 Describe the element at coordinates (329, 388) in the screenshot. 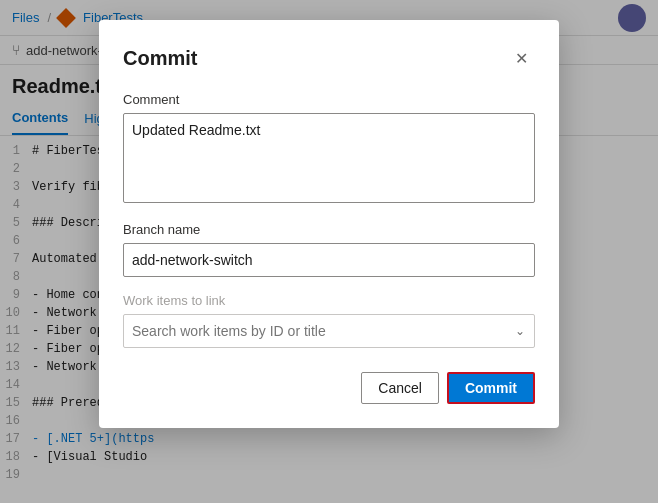

I see `modal-footer: Cancel Commit` at that location.